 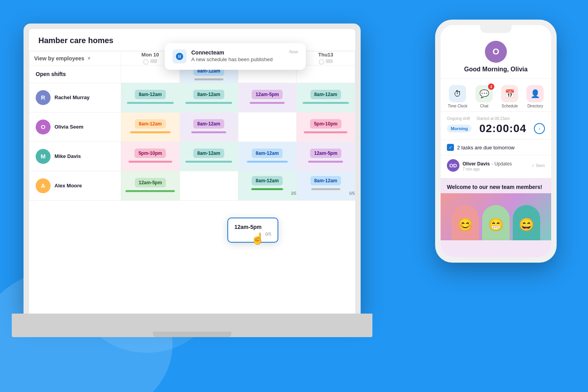 I want to click on shift-timer-row: Morning 02:00:04 ›, so click(x=496, y=129).